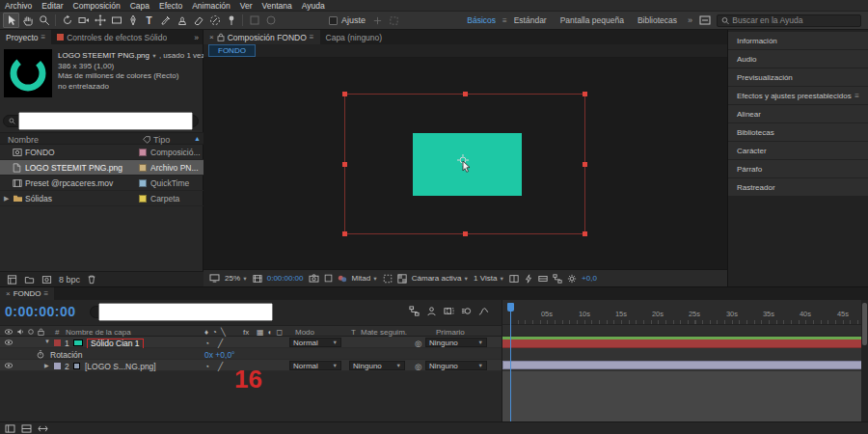 The height and width of the screenshot is (434, 868). I want to click on menu-item-composicion: Composición, so click(96, 6).